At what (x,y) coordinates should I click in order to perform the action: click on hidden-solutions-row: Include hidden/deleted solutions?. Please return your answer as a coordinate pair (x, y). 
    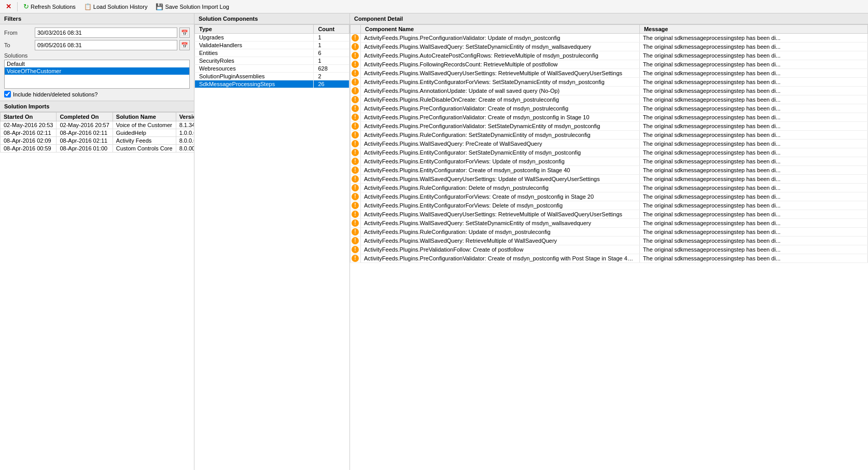
    Looking at the image, I should click on (97, 94).